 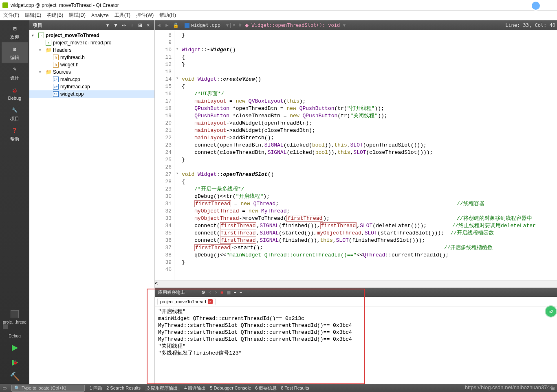 What do you see at coordinates (356, 345) in the screenshot?
I see `output-body: "开启线程"mainWidget QThread::currentThreadI…` at bounding box center [356, 345].